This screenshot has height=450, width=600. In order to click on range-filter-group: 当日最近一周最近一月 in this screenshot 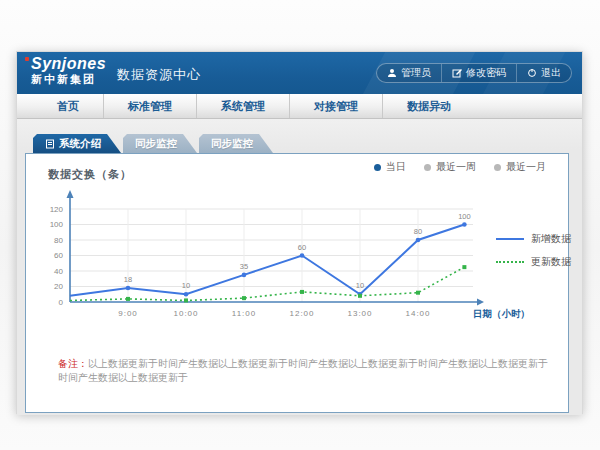, I will do `click(460, 167)`.